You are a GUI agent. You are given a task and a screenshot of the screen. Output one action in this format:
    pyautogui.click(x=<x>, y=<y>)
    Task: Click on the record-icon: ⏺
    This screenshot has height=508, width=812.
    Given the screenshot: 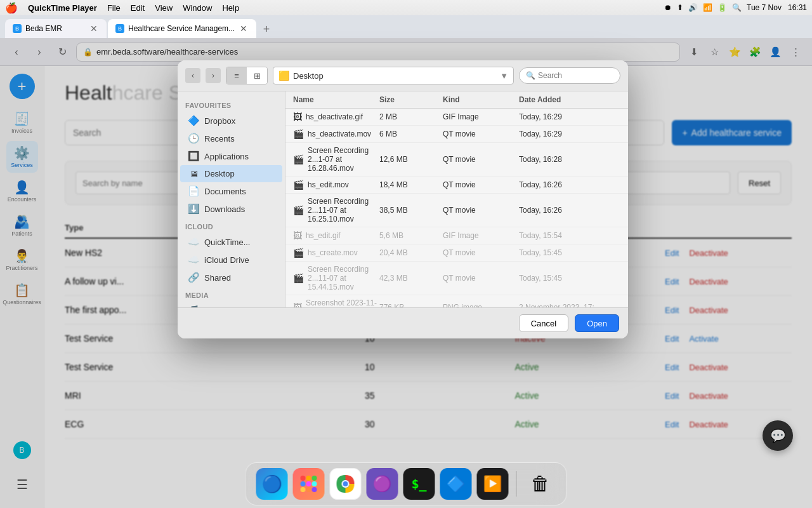 What is the action you would take?
    pyautogui.click(x=668, y=8)
    